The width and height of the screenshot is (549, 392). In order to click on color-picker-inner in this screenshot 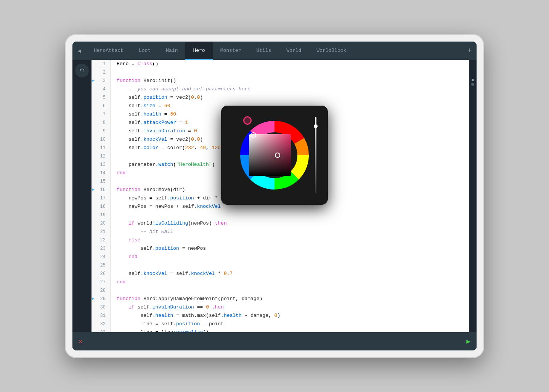, I will do `click(274, 155)`.